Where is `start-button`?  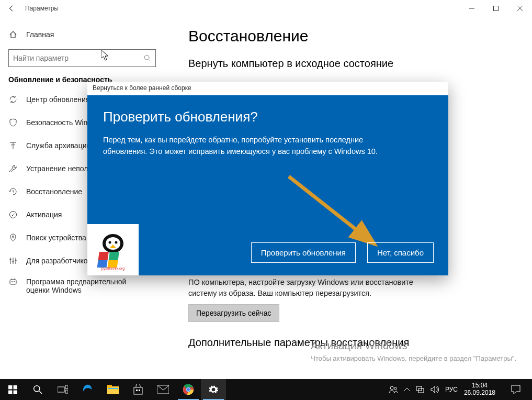 start-button is located at coordinates (13, 390).